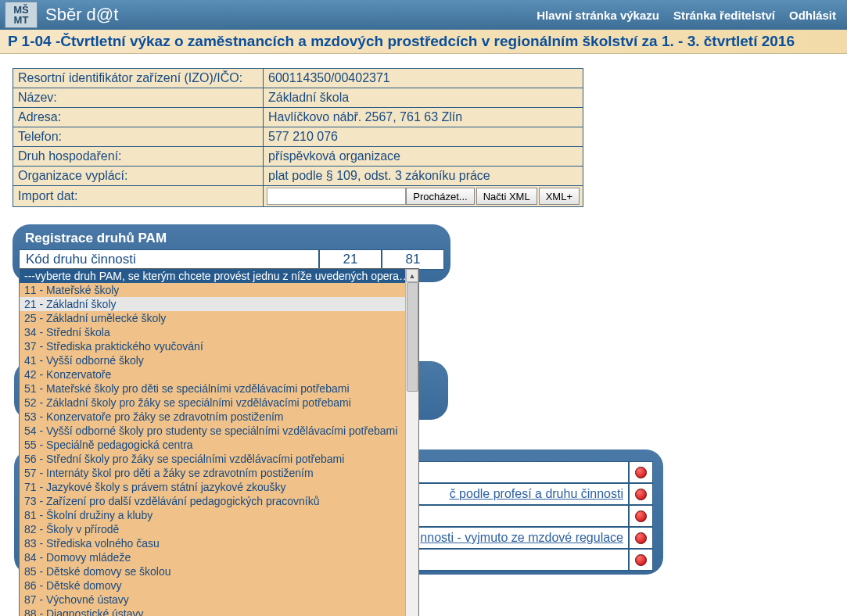  What do you see at coordinates (219, 571) in the screenshot?
I see `dropdown-option: 85 - Dětské domovy se školou` at bounding box center [219, 571].